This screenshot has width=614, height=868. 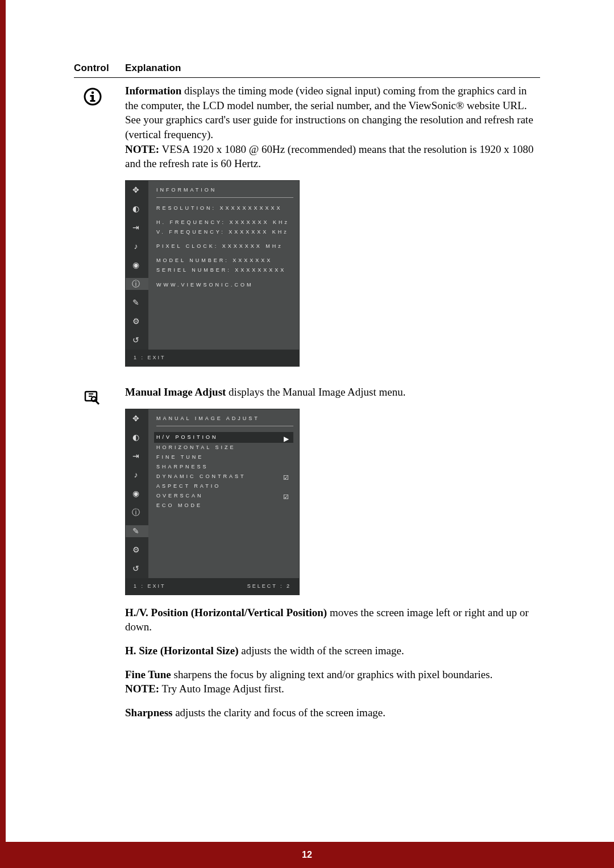 I want to click on mia-intro: Manual Image Adjust displays the Manual …, so click(x=333, y=392).